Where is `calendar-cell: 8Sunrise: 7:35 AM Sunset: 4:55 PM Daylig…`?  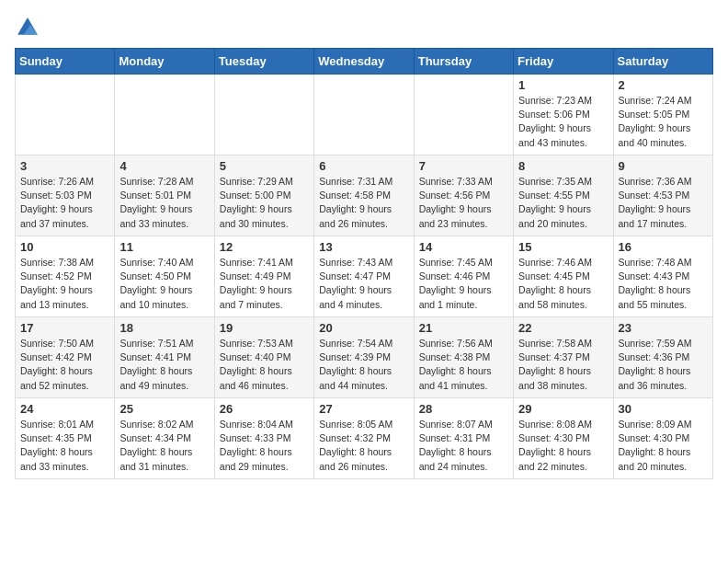
calendar-cell: 8Sunrise: 7:35 AM Sunset: 4:55 PM Daylig… is located at coordinates (563, 196).